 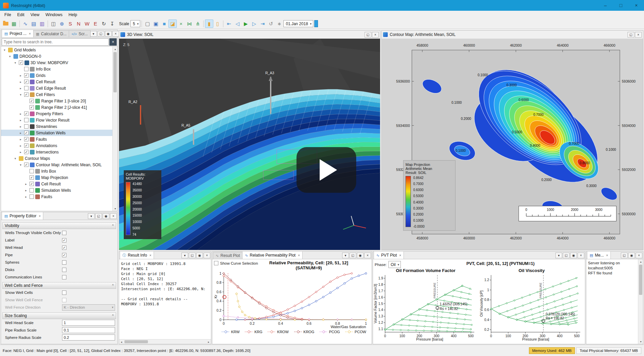 What do you see at coordinates (64, 248) in the screenshot?
I see `checkbox-well-head: ✓` at bounding box center [64, 248].